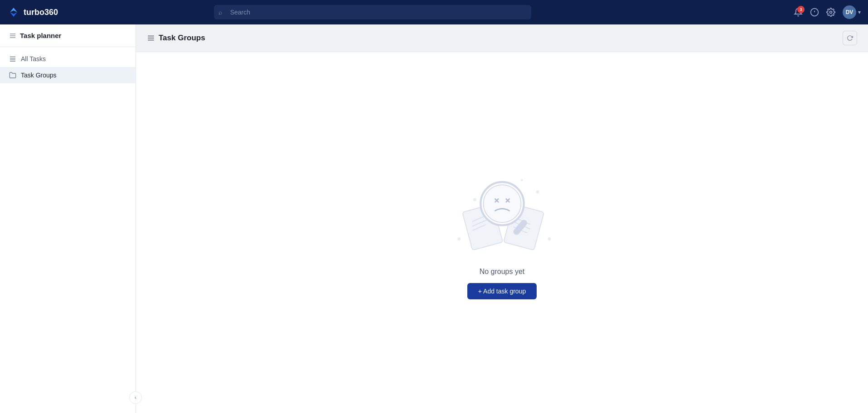 The height and width of the screenshot is (413, 868). I want to click on logo-area: turbo360, so click(44, 12).